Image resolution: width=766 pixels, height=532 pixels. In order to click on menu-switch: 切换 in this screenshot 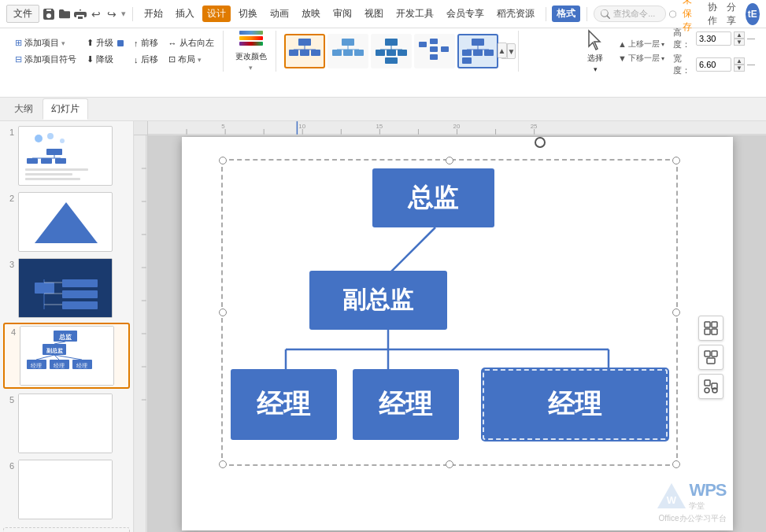, I will do `click(248, 14)`.